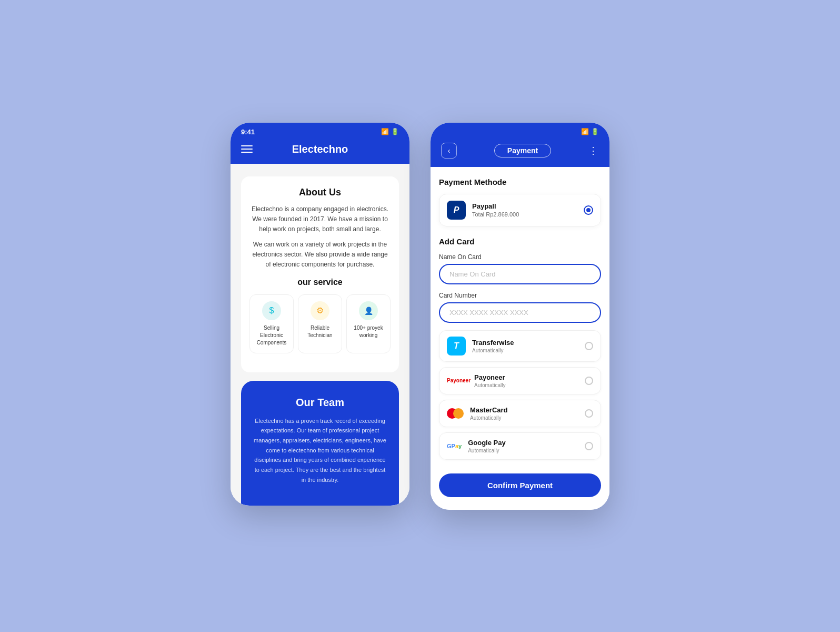  Describe the element at coordinates (272, 324) in the screenshot. I see `service-item-0: $ Selling Electronic Components` at that location.